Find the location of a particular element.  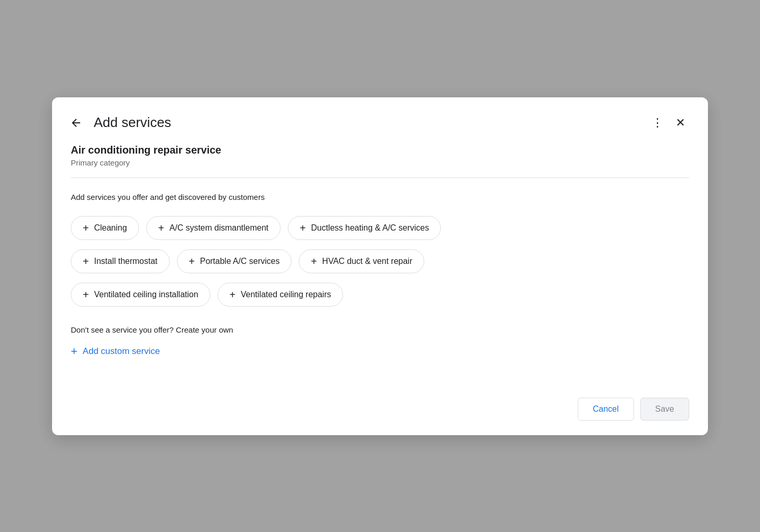

add-custom-label: Add custom service is located at coordinates (121, 351).